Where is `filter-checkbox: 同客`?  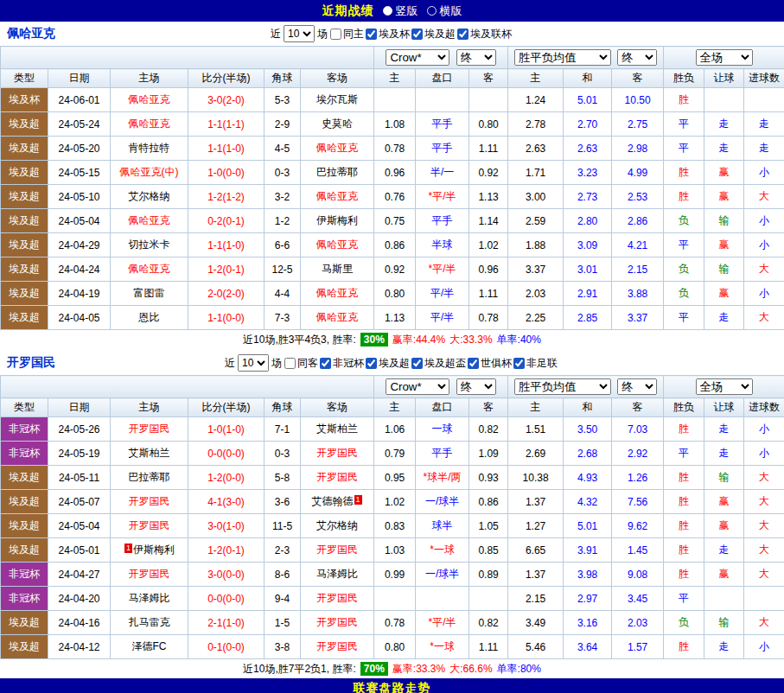
filter-checkbox: 同客 is located at coordinates (301, 363).